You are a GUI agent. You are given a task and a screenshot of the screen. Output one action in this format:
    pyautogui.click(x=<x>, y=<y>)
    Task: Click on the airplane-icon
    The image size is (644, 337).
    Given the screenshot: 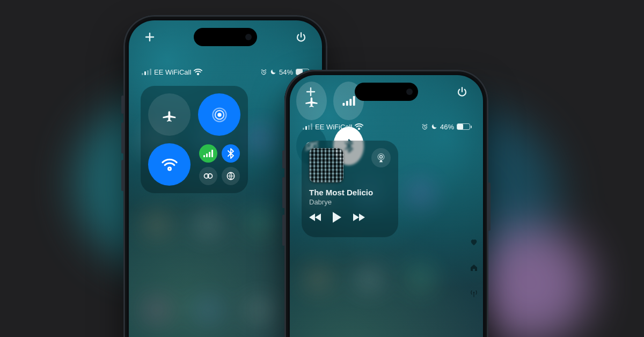 What is the action you would take?
    pyautogui.click(x=170, y=115)
    